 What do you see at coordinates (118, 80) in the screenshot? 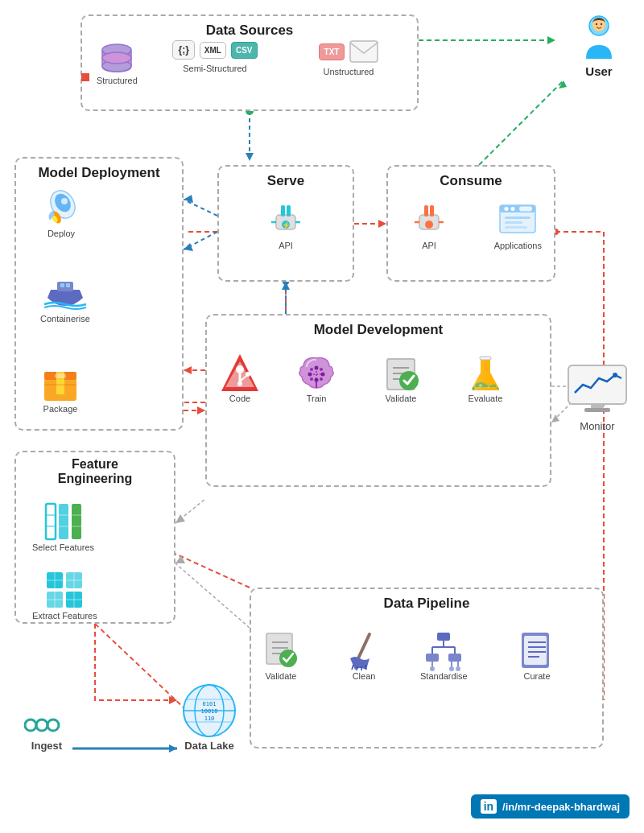
I see `structured-label: Structured` at bounding box center [118, 80].